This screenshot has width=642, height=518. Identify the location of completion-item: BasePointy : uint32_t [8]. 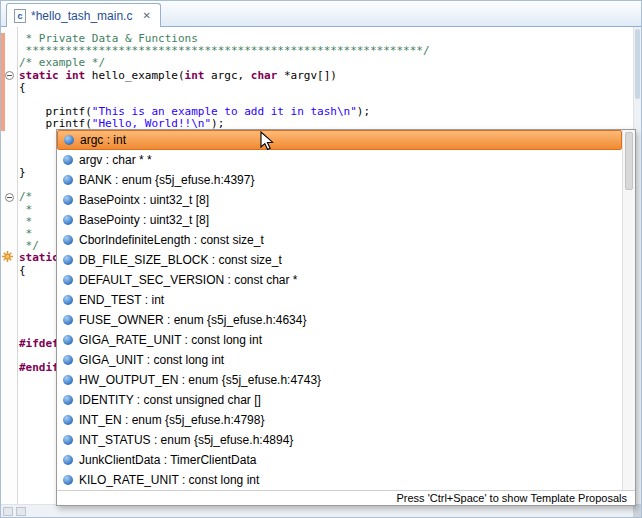
(340, 220).